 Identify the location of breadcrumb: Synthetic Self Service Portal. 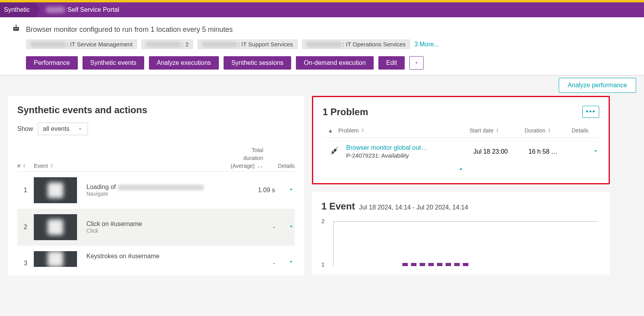
(322, 10).